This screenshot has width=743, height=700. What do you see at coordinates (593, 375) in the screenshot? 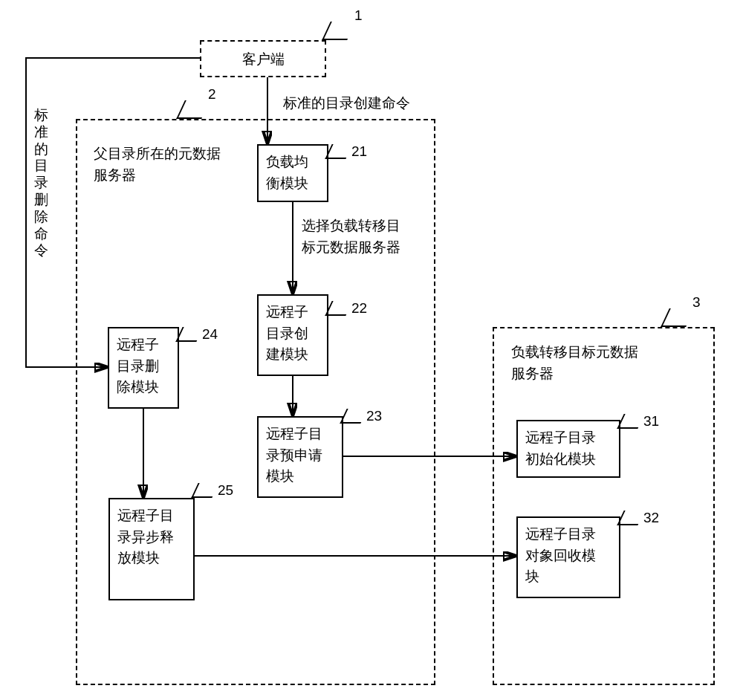
I see `box3-title-l2: 服务器` at bounding box center [593, 375].